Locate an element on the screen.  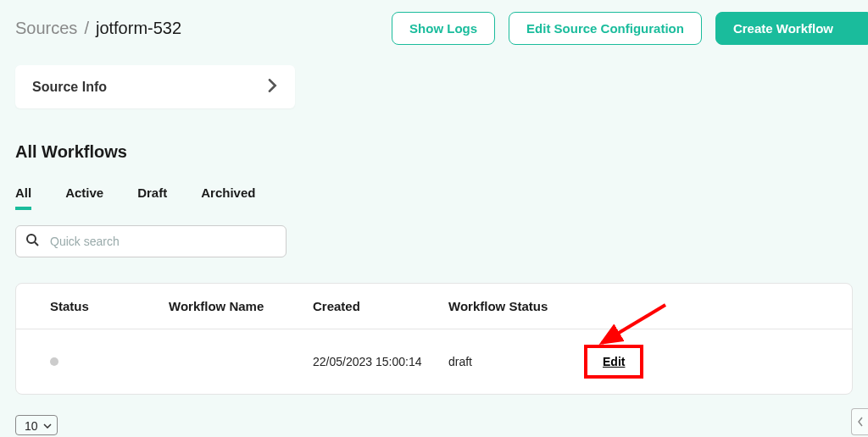
tab-archived: Archived is located at coordinates (228, 198).